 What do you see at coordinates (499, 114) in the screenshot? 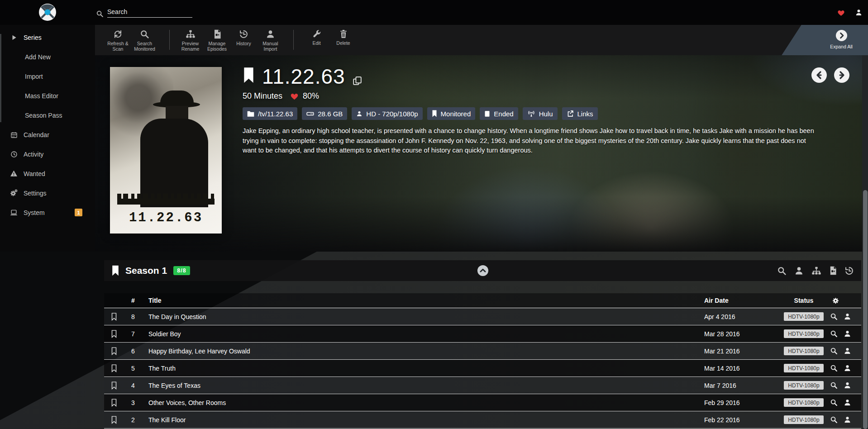
I see `status-badge: Ended` at bounding box center [499, 114].